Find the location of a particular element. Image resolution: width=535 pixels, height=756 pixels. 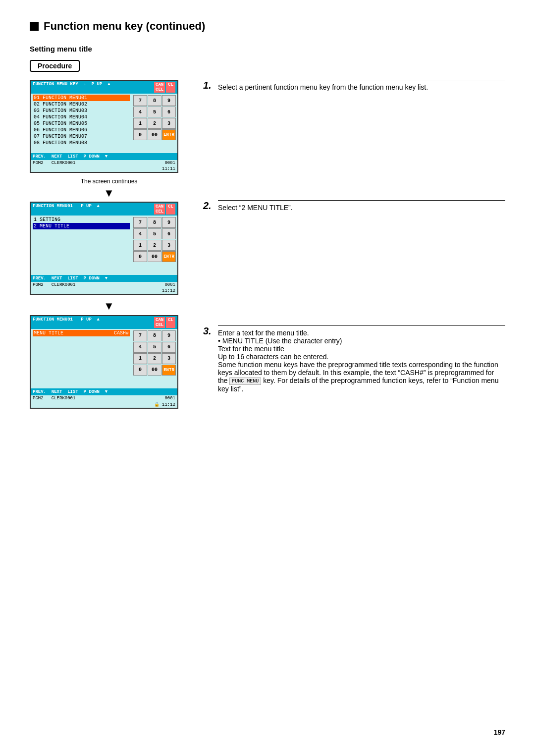

screen3-status-left: PGM2 CLERK0001 is located at coordinates (54, 398).